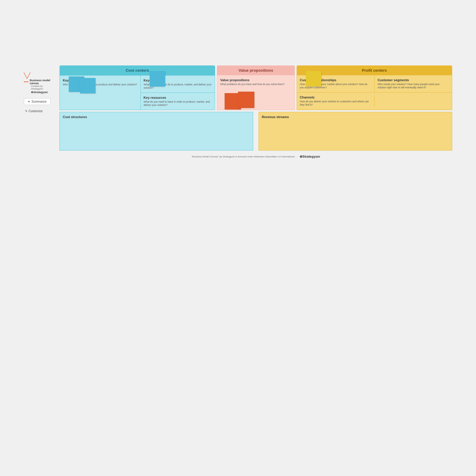 This screenshot has width=476, height=476. I want to click on key-activities-resources-panel: Key activities What do you need to do to…, so click(178, 93).